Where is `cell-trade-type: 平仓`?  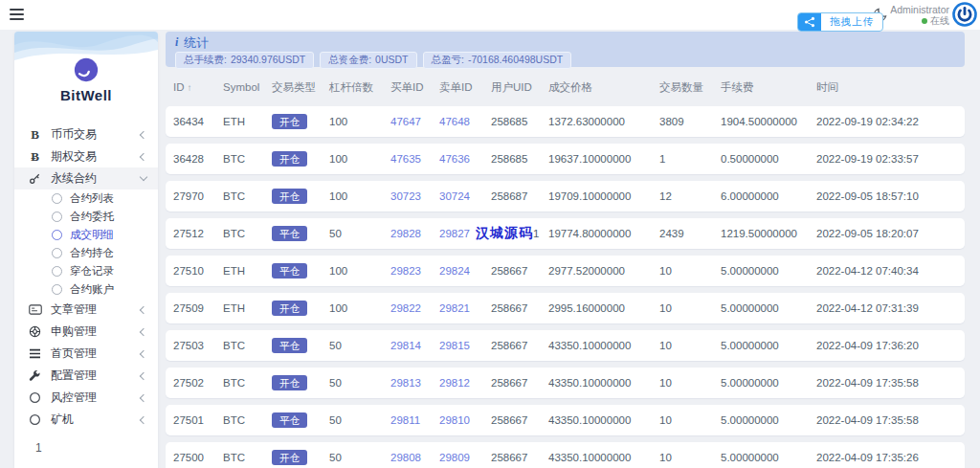 cell-trade-type: 平仓 is located at coordinates (301, 234).